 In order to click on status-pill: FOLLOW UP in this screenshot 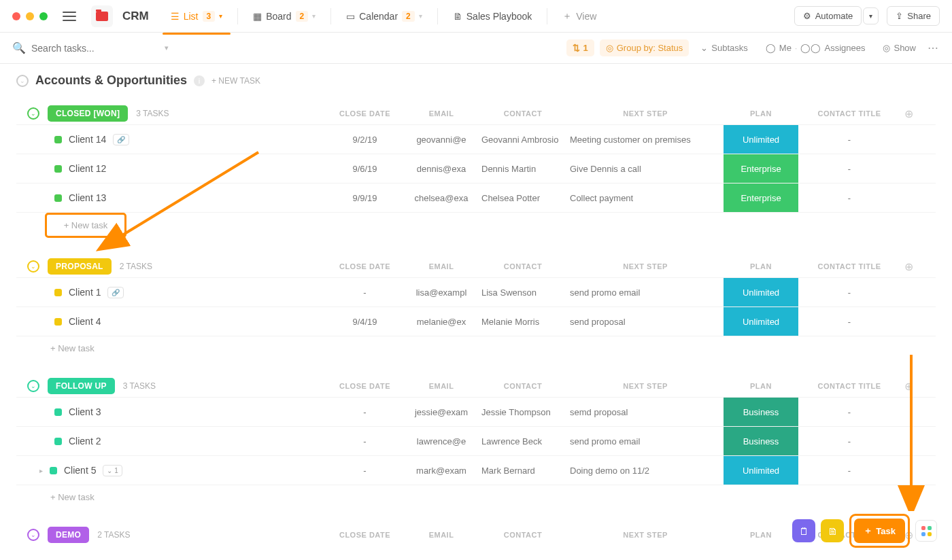, I will do `click(82, 386)`.